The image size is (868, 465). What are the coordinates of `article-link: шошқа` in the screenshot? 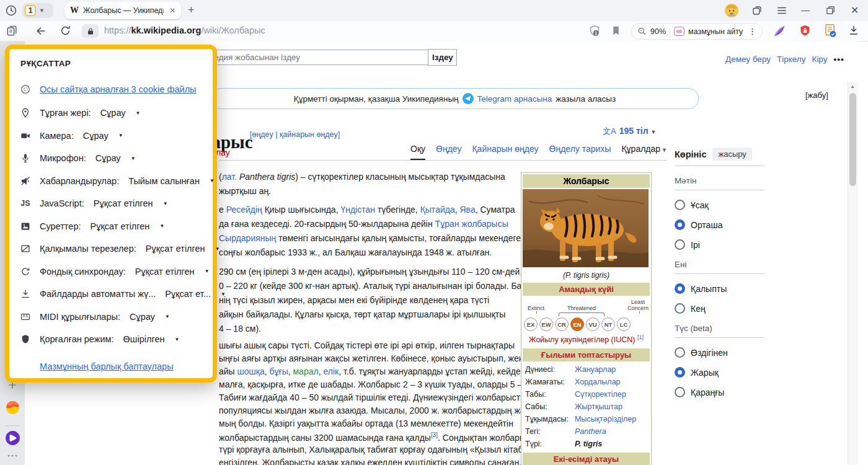 It's located at (251, 371).